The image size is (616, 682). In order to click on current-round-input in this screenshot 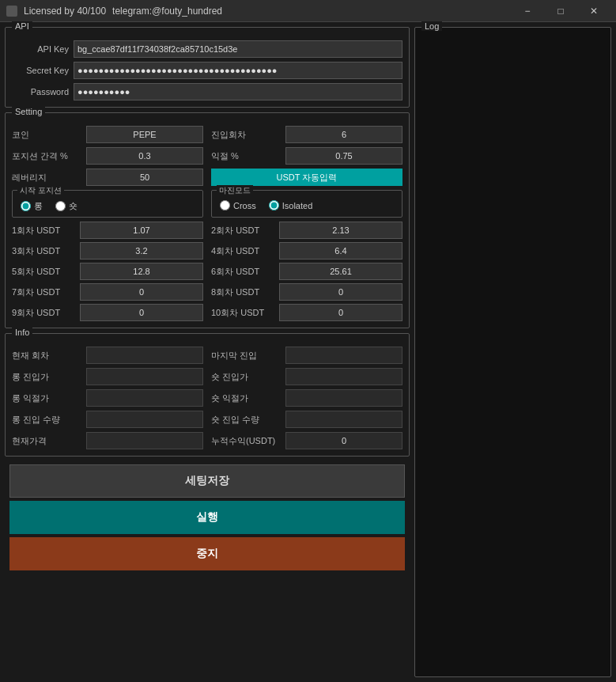, I will do `click(145, 355)`.